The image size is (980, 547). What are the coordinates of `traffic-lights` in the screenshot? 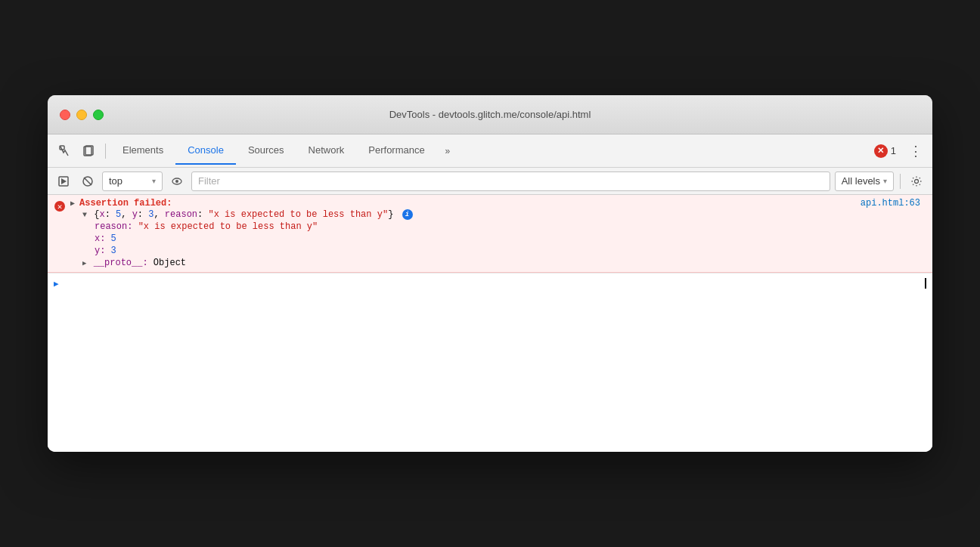 It's located at (82, 115).